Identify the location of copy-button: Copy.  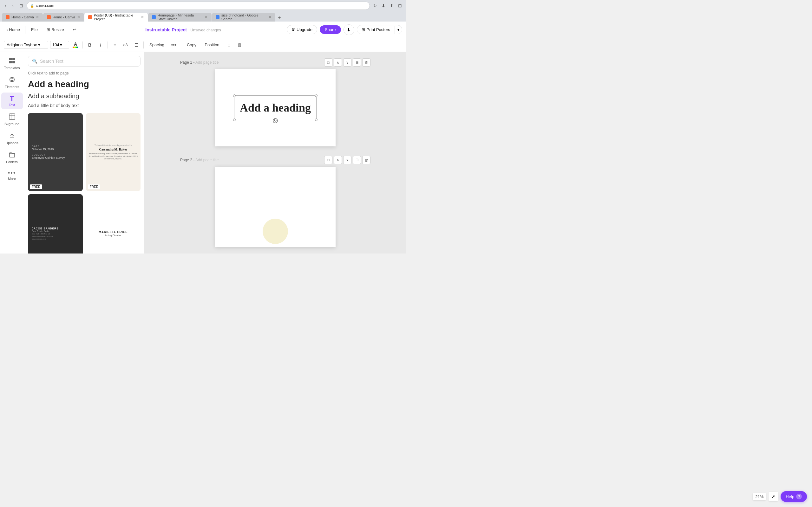
(192, 45).